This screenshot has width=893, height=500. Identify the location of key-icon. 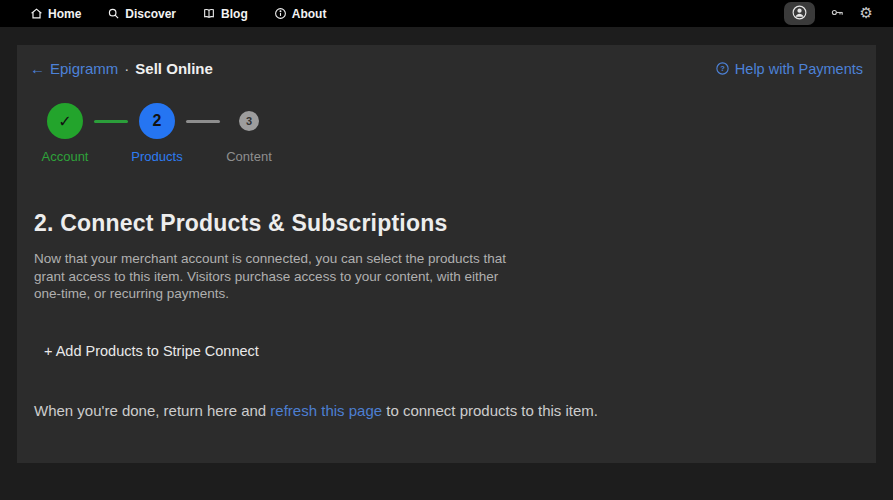
(838, 14).